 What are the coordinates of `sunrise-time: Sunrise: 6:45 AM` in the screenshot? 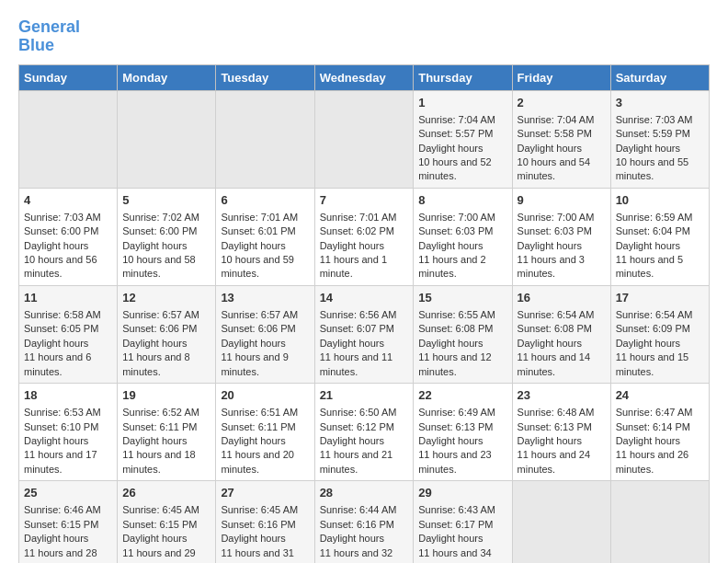 It's located at (265, 510).